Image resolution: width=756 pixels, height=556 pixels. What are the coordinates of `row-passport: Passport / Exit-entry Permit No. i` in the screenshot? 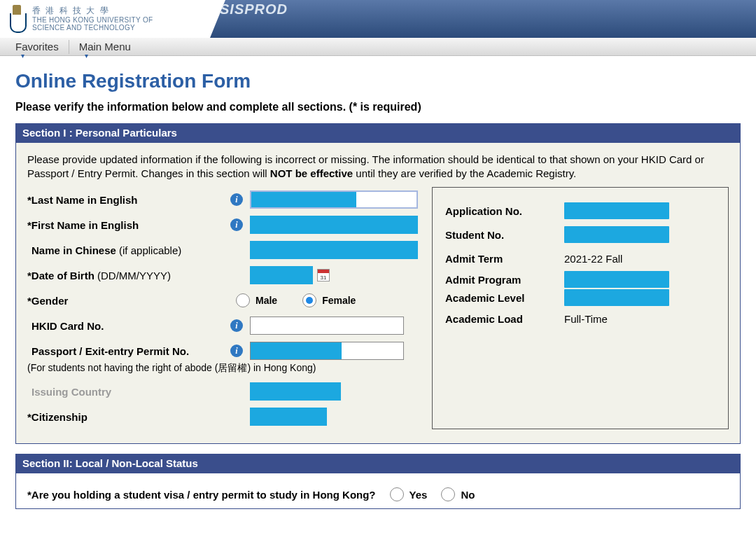 It's located at (223, 351).